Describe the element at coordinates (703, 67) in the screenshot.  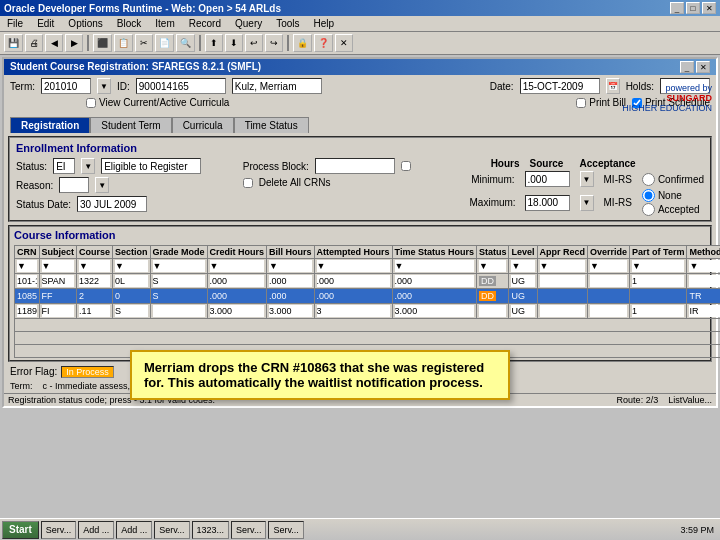
I see `app-close: ✕` at that location.